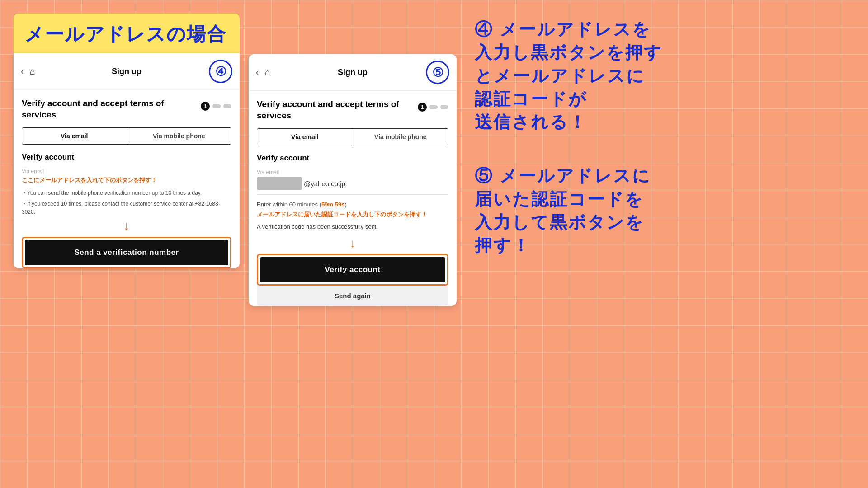  Describe the element at coordinates (263, 72) in the screenshot. I see `nav-icons-5: ‹ ⌂` at that location.